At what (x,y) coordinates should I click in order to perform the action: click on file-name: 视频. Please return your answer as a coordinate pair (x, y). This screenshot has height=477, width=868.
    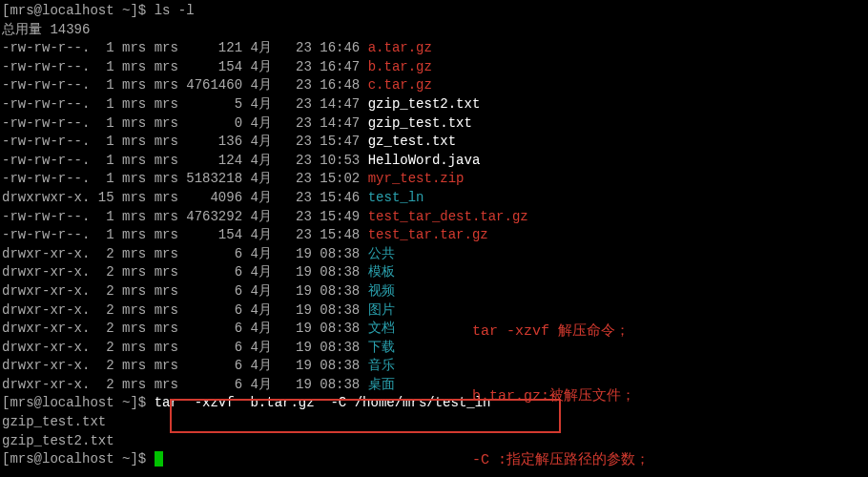
    Looking at the image, I should click on (382, 291).